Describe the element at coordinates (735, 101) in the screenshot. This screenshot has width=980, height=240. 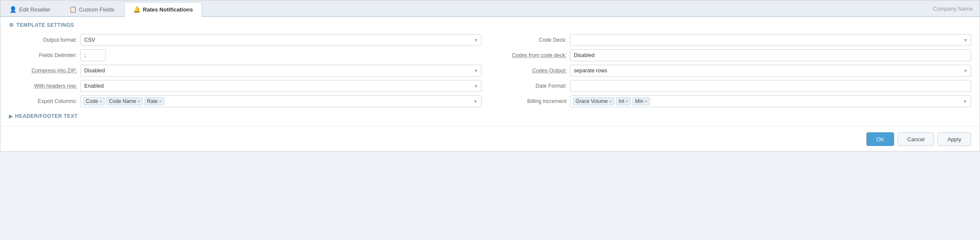
I see `billing-increment-row: Billing Increment Grace Volume × Int × M…` at that location.